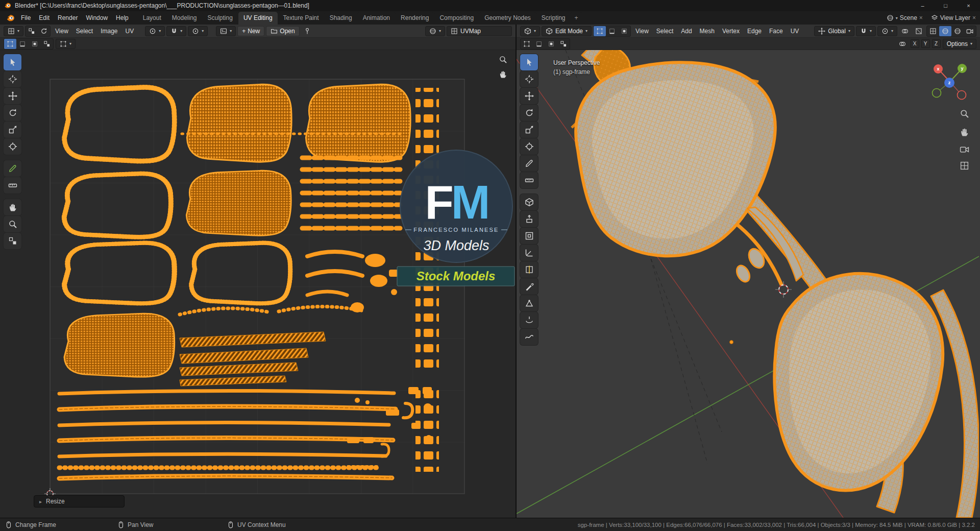 This screenshot has width=980, height=531. I want to click on uv-proportional-dropdown: ▾, so click(198, 31).